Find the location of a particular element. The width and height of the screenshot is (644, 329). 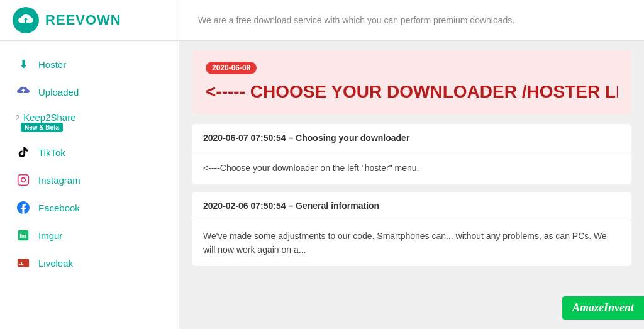

svg-text: Im is located at coordinates (23, 236).